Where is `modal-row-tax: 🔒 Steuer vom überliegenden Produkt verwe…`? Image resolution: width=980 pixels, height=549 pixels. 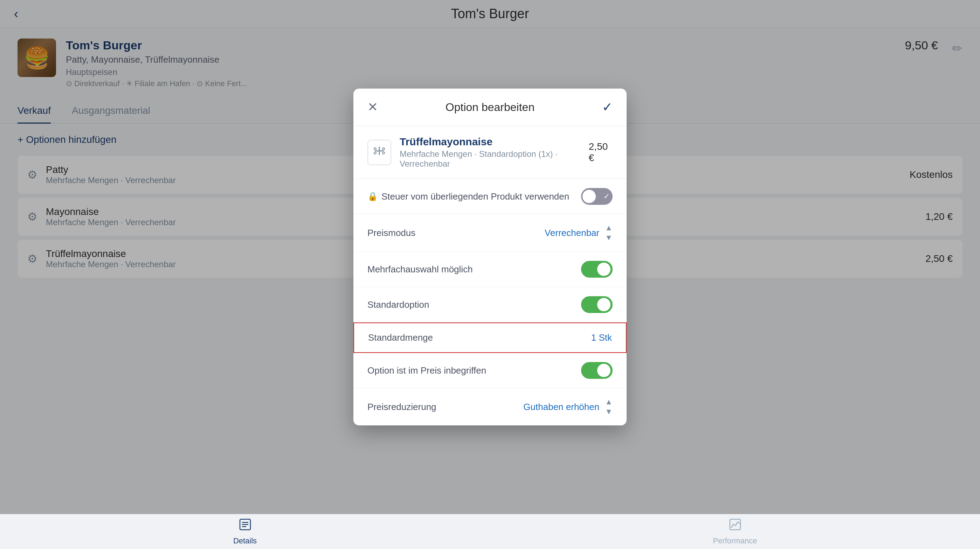
modal-row-tax: 🔒 Steuer vom überliegenden Produkt verwe… is located at coordinates (490, 197).